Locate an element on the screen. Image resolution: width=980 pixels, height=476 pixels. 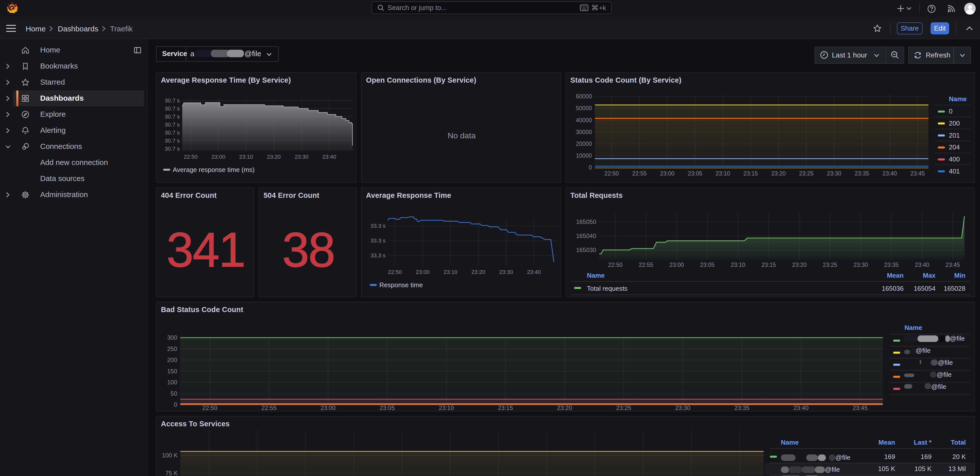
svg-text: 150 is located at coordinates (172, 371).